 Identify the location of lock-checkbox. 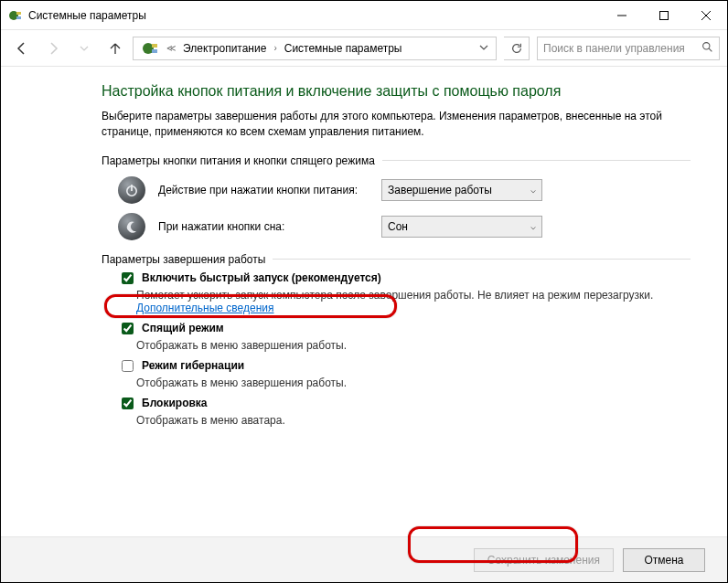
(128, 404).